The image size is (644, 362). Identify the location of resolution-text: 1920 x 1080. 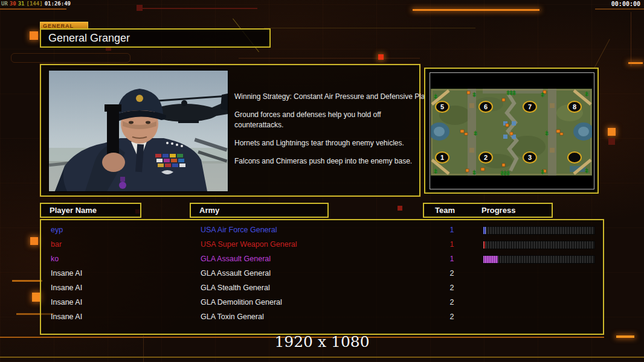
(322, 341).